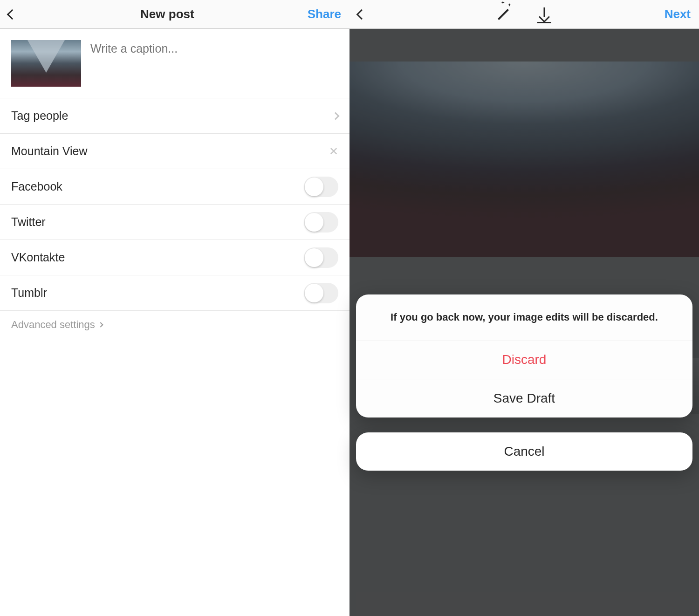 The height and width of the screenshot is (616, 699). I want to click on page-title: New post, so click(167, 14).